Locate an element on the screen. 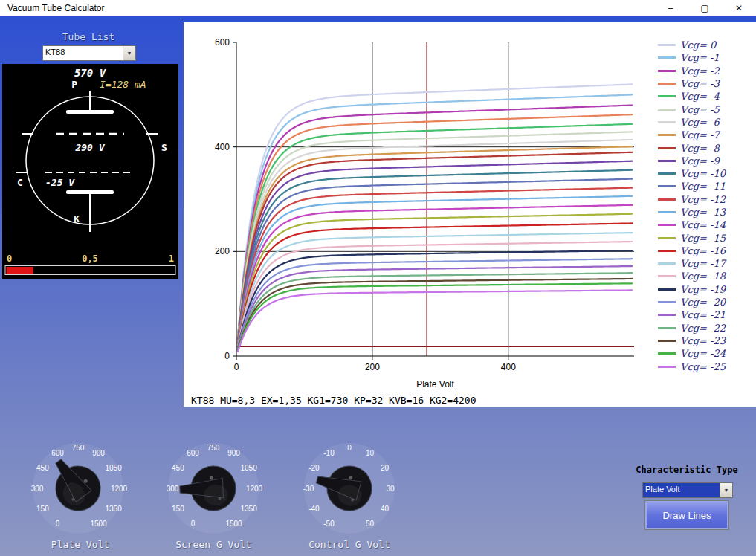  legend-entry: Vcg= -13 is located at coordinates (706, 213).